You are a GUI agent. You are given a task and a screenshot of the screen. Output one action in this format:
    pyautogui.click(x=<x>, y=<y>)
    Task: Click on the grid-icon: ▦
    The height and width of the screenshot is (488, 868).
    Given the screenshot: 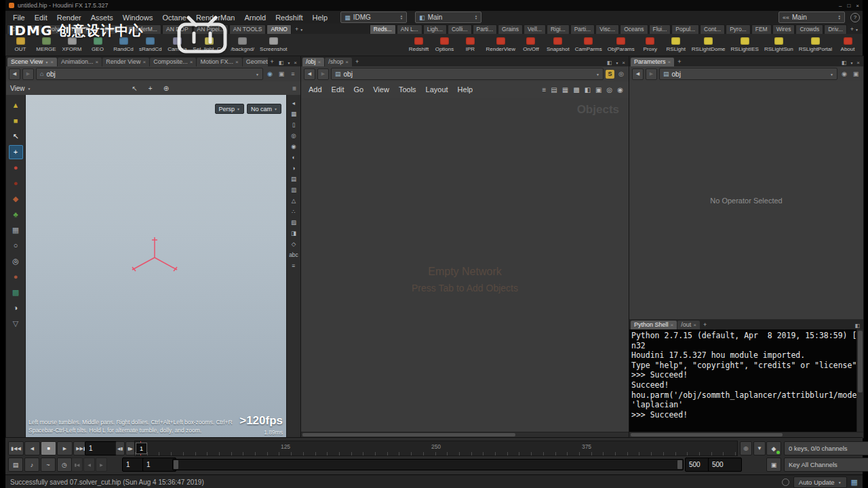 What is the action you would take?
    pyautogui.click(x=566, y=89)
    